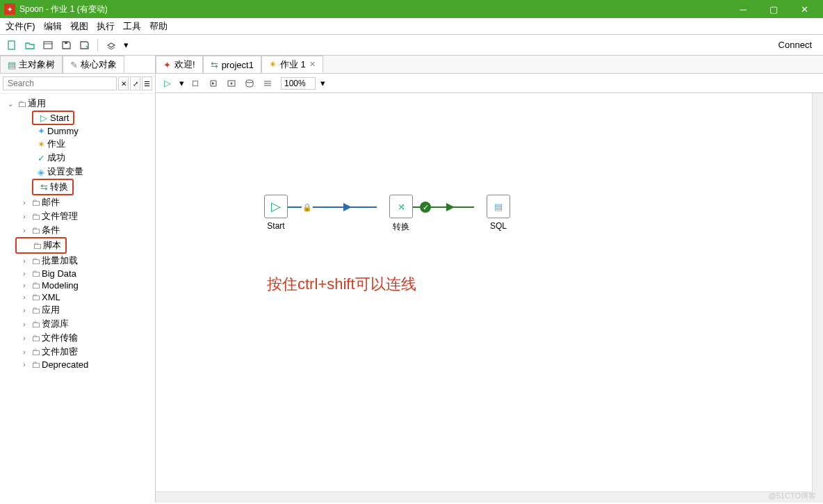 The height and width of the screenshot is (504, 823). What do you see at coordinates (292, 64) in the screenshot?
I see `editor-tab-job1: ✶作业 1✕` at bounding box center [292, 64].